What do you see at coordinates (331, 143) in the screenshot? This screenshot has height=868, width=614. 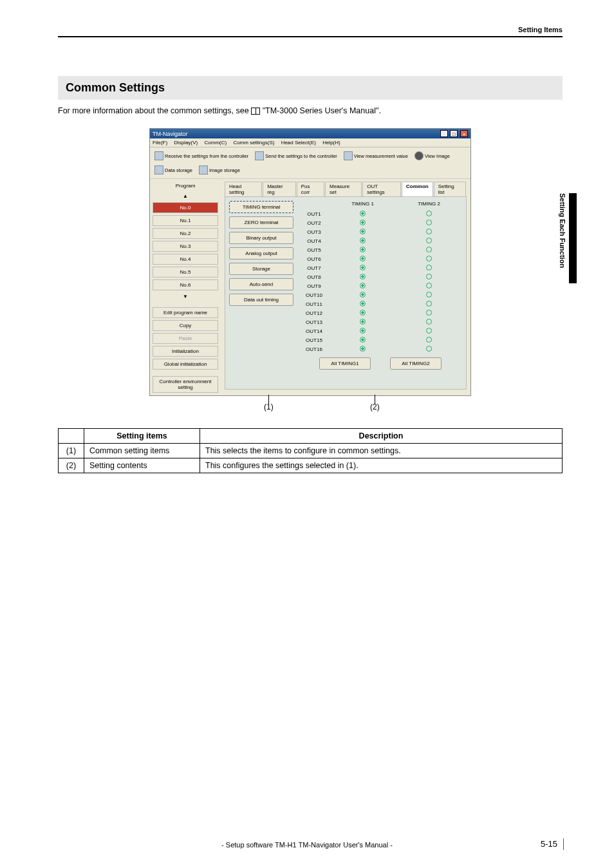 I see `menu-help: Help(H)` at bounding box center [331, 143].